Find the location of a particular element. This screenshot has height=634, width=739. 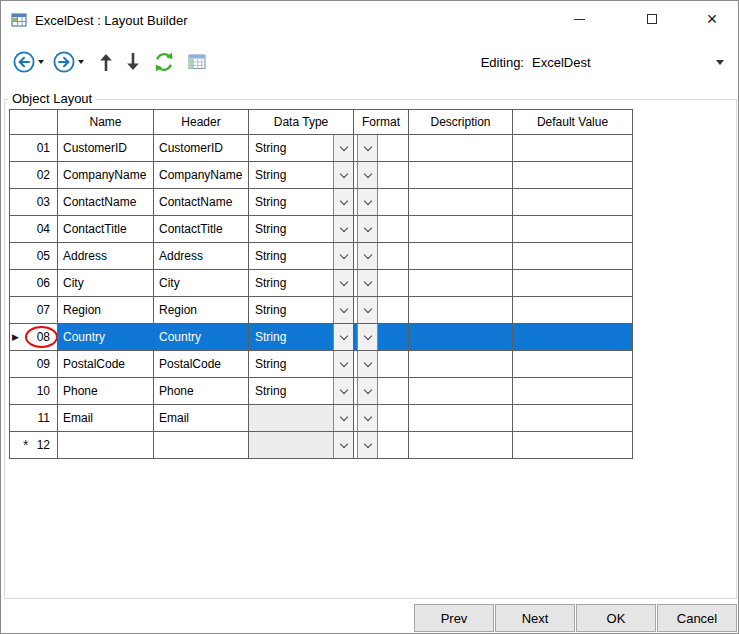

column-header-name: Name is located at coordinates (106, 122).